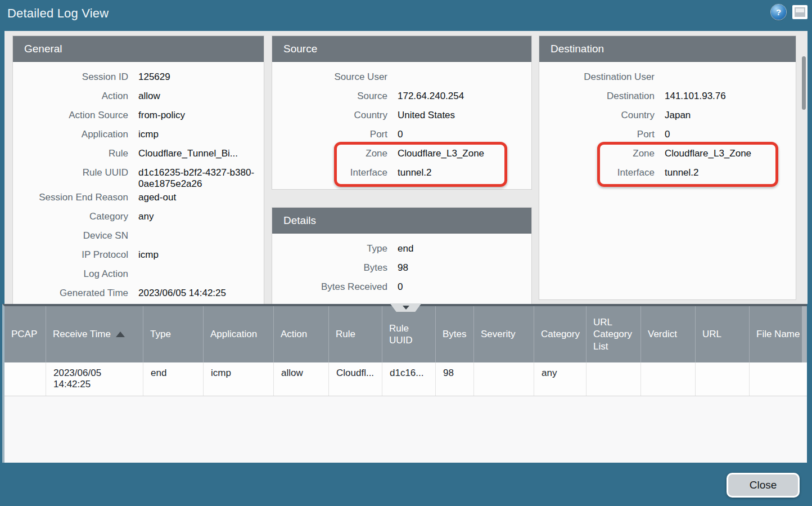 This screenshot has width=812, height=506. I want to click on column-header-action: Action, so click(301, 334).